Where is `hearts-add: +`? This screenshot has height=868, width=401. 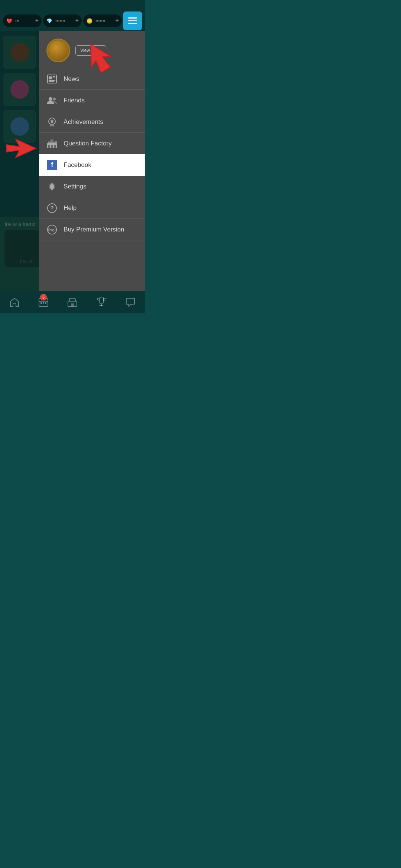 hearts-add: + is located at coordinates (37, 21).